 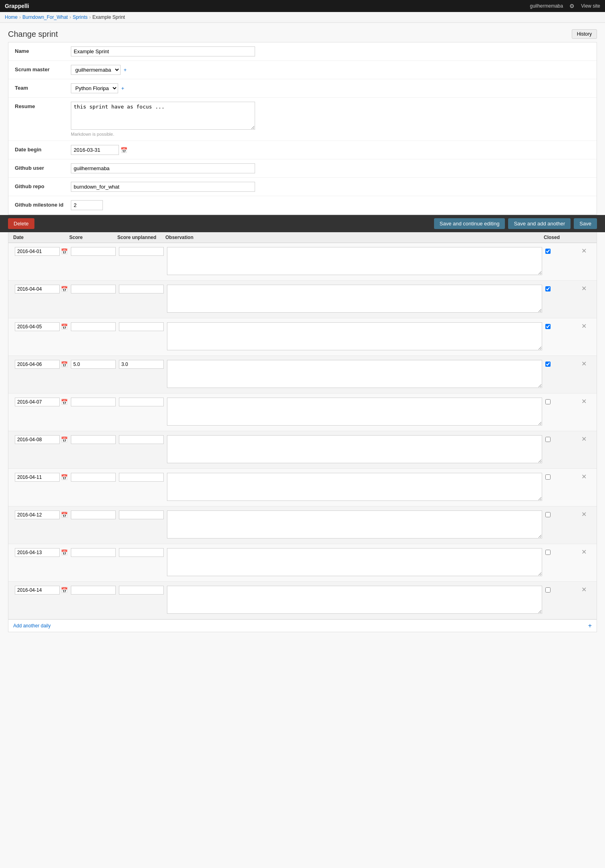 What do you see at coordinates (96, 70) in the screenshot?
I see `scrum-master-select: guilhermemaba` at bounding box center [96, 70].